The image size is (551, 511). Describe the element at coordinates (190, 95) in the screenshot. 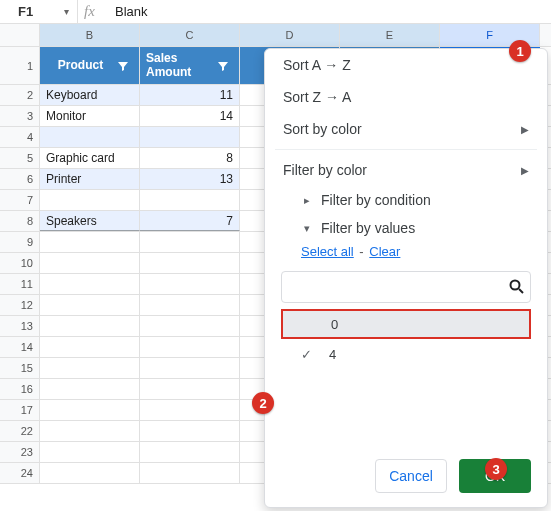

I see `cell-sales: 11` at that location.